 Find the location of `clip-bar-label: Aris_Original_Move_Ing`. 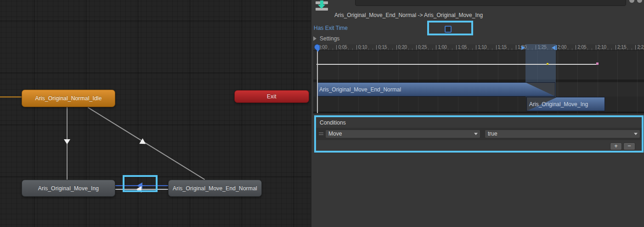

clip-bar-label: Aris_Original_Move_Ing is located at coordinates (559, 104).